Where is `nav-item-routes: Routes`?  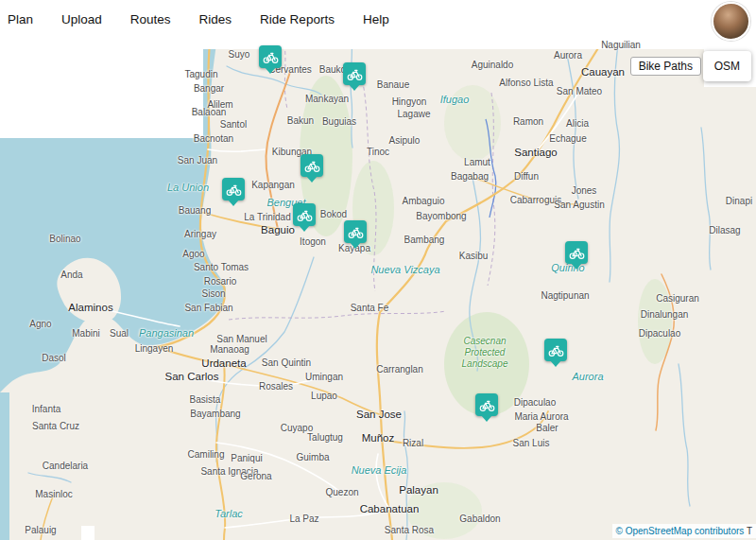
nav-item-routes: Routes is located at coordinates (151, 19).